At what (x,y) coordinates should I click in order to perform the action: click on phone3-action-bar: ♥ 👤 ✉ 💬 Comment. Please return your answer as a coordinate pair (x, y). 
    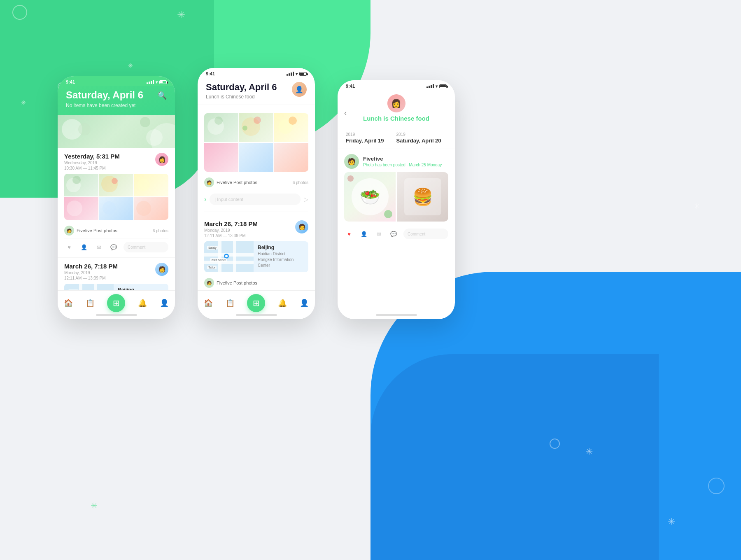
    Looking at the image, I should click on (396, 233).